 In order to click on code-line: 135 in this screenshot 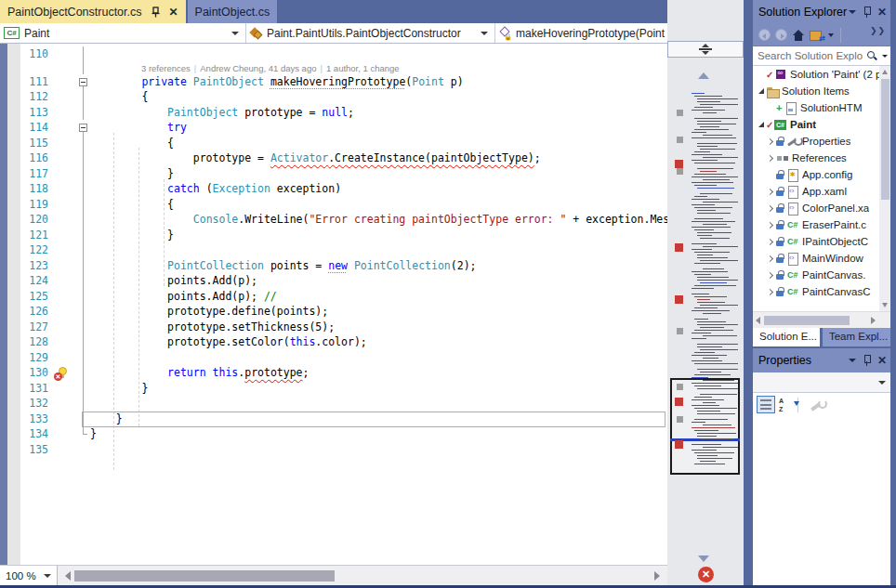, I will do `click(334, 450)`.